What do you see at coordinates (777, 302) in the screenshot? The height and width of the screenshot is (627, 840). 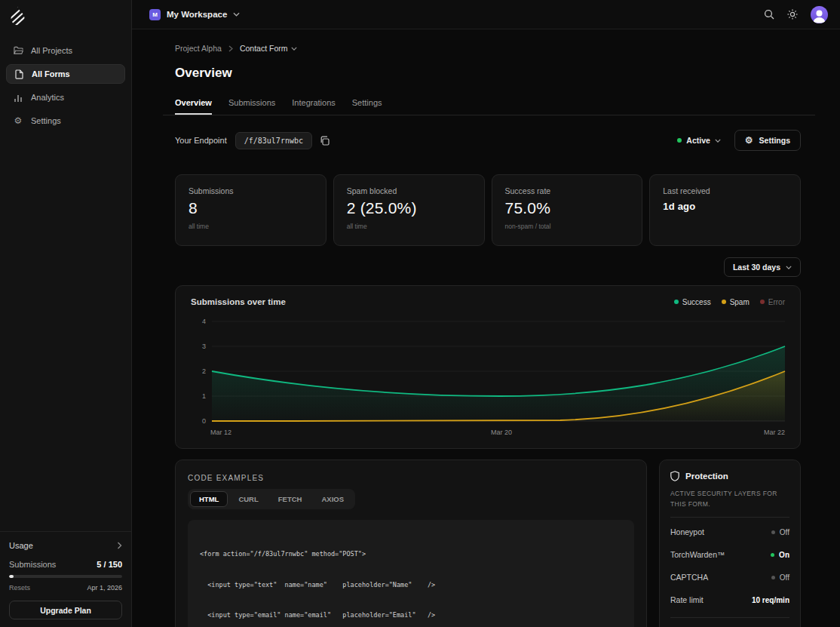 I see `legend-label: Error` at bounding box center [777, 302].